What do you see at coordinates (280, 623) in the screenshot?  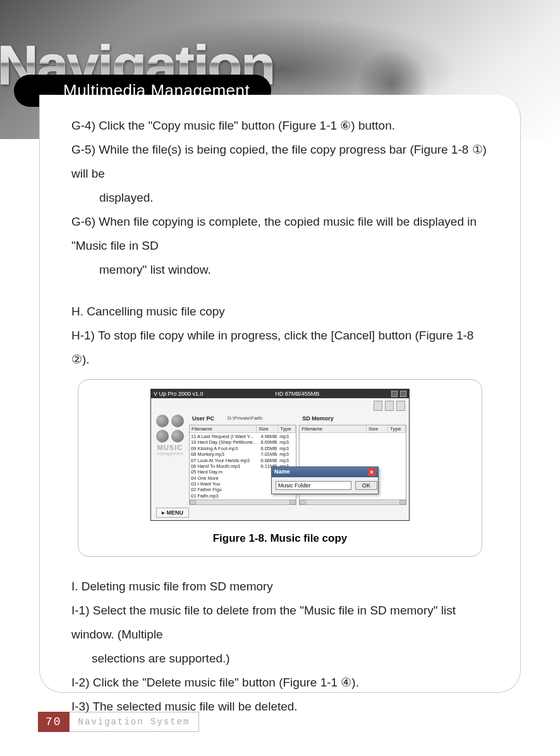 I see `para-i1a: I-1) Select the music file to delete fro…` at bounding box center [280, 623].